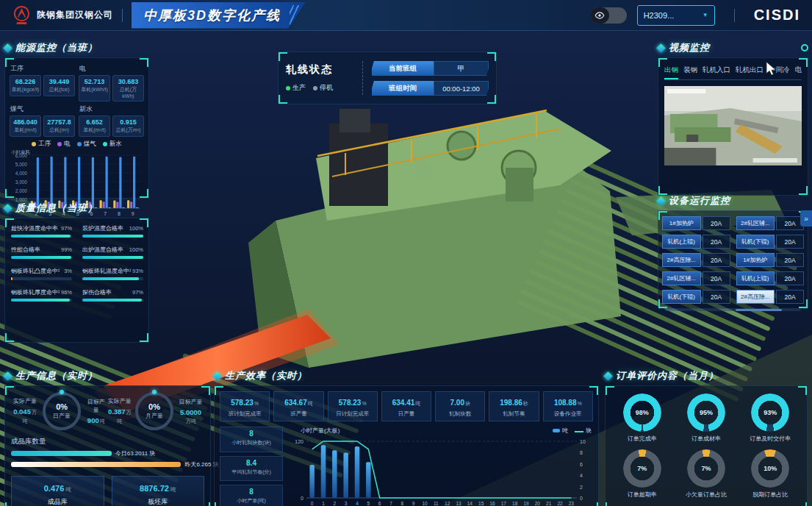 Image resolution: width=812 pixels, height=506 pixels. I want to click on energy-stat: 52.713单耗(kWh/t), so click(94, 88).